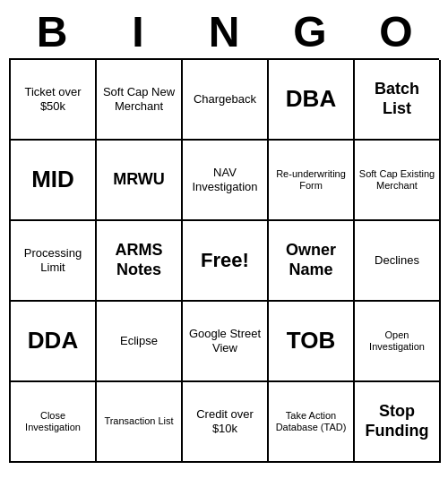 The image size is (448, 487). Describe the element at coordinates (310, 32) in the screenshot. I see `header-letter-G: G` at that location.